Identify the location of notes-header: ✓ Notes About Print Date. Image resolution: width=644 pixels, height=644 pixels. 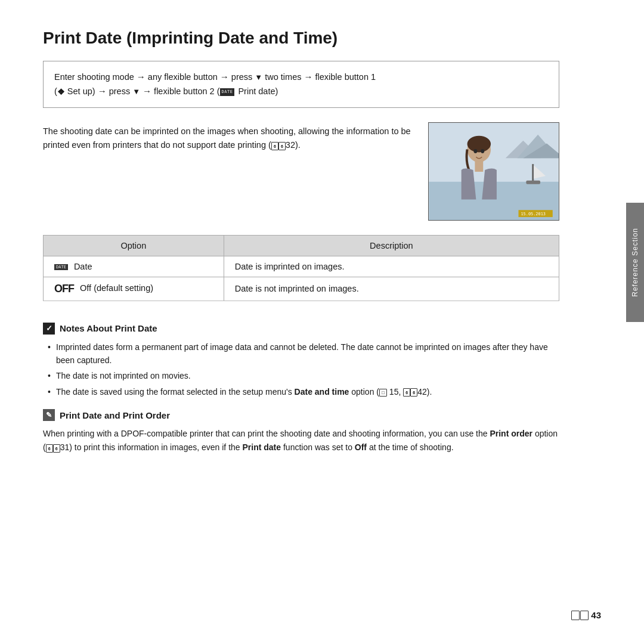
(301, 329).